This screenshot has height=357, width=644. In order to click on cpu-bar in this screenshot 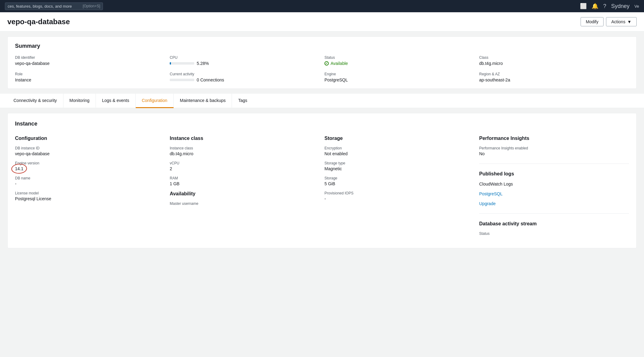, I will do `click(182, 63)`.